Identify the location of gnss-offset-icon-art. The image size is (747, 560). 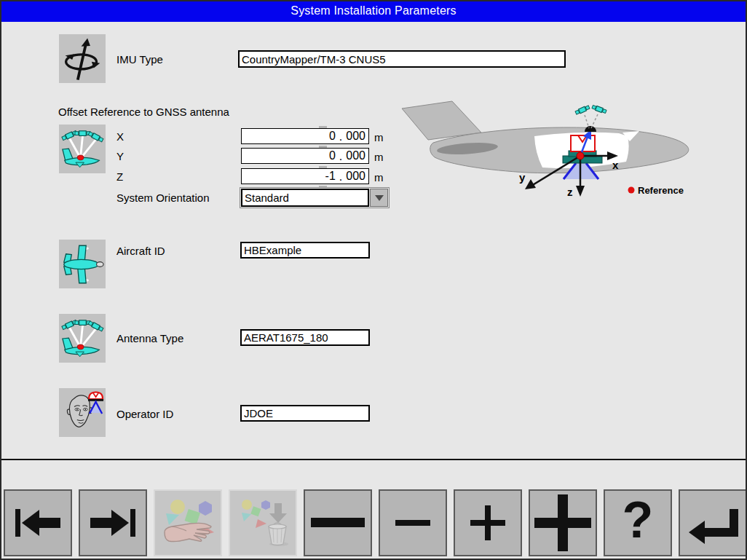
(82, 149).